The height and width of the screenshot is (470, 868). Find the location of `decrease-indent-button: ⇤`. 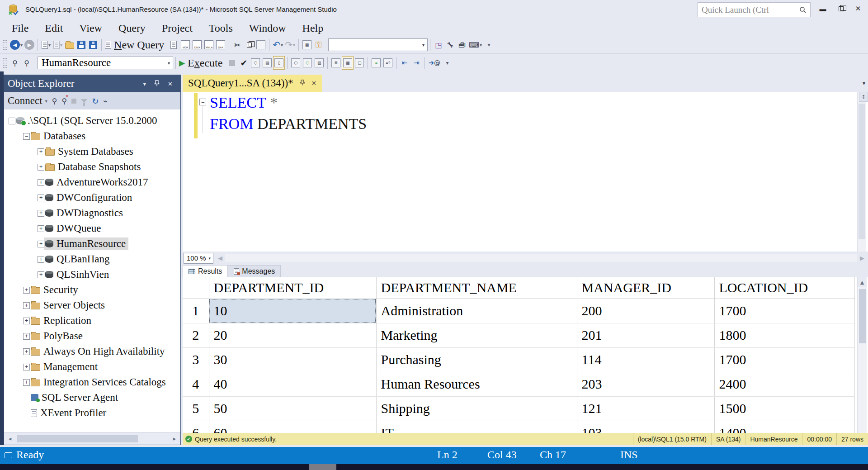

decrease-indent-button: ⇤ is located at coordinates (405, 63).